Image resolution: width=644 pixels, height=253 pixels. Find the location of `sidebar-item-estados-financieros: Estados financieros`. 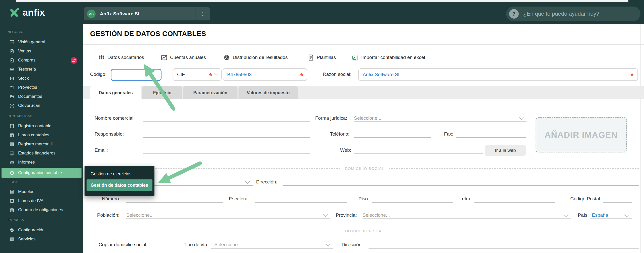

sidebar-item-estados-financieros: Estados financieros is located at coordinates (42, 153).